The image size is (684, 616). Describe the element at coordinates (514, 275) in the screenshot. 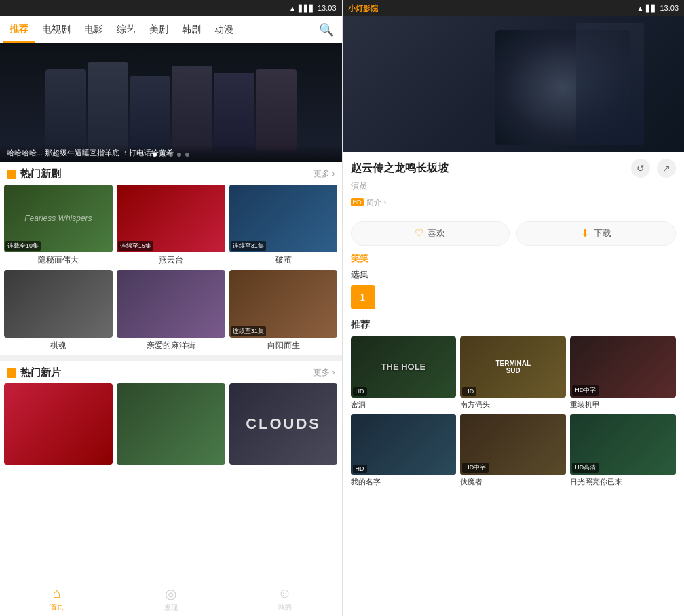

I see `episode-select-label: 选集` at that location.